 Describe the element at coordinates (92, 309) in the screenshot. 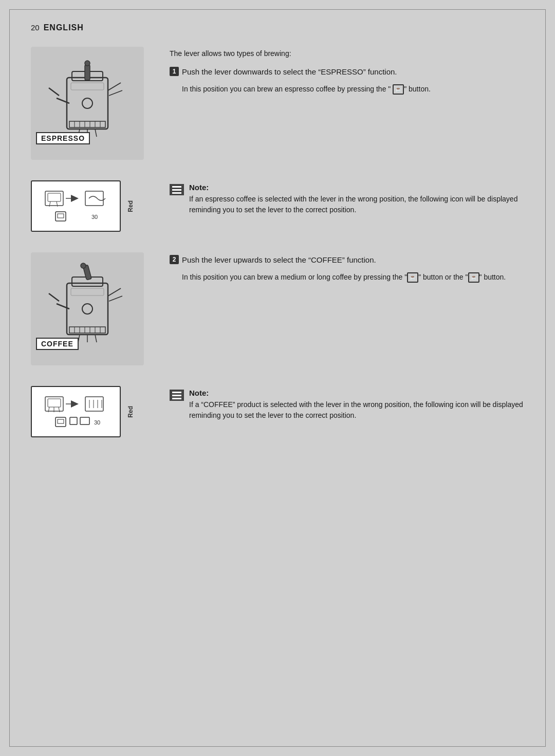

I see `coffee-image-col: COFFEE` at that location.